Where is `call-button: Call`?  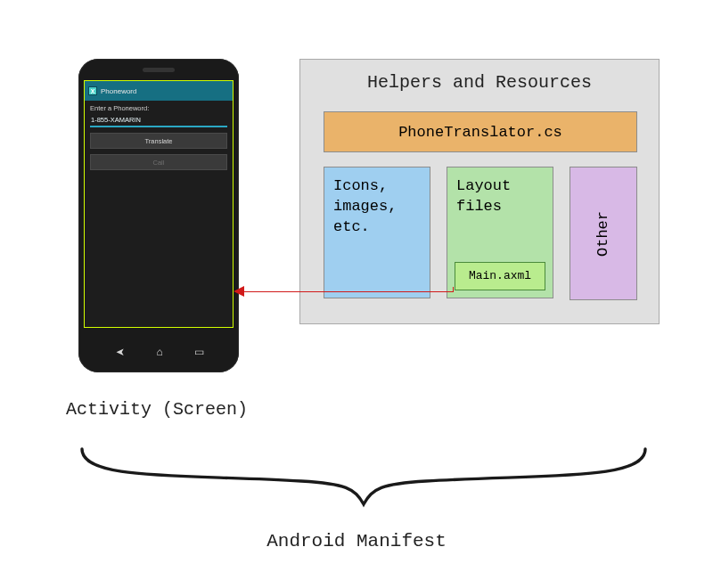 call-button: Call is located at coordinates (159, 162).